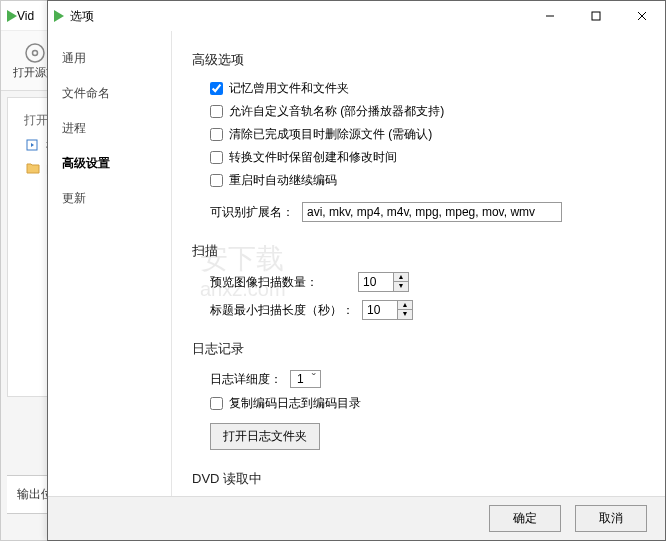 The image size is (666, 541). Describe the element at coordinates (313, 158) in the screenshot. I see `keep-times-label: 转换文件时保留创建和修改时间` at that location.